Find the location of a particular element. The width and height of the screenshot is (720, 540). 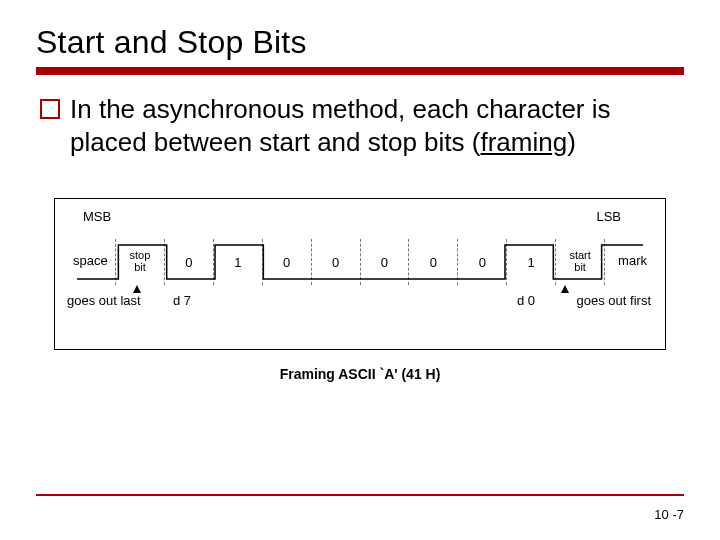

bit-cell-d0: 1 is located at coordinates (530, 262).